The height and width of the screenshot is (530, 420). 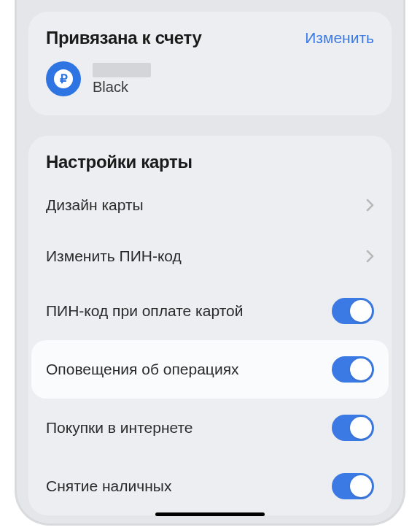 What do you see at coordinates (210, 514) in the screenshot?
I see `home-indicator` at bounding box center [210, 514].